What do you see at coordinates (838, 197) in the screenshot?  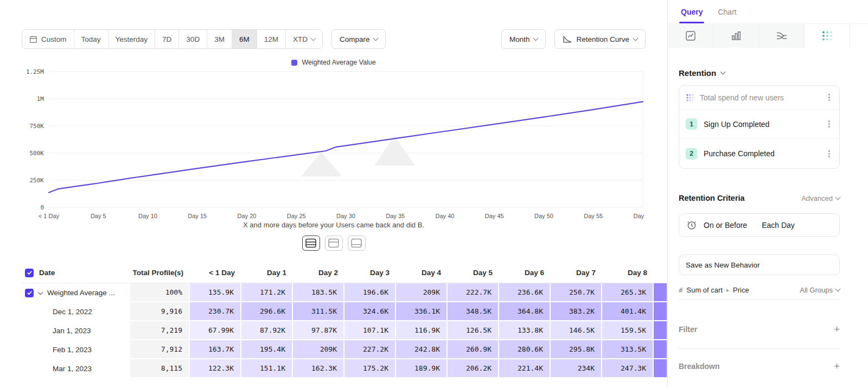 I see `chevron-down-icon` at bounding box center [838, 197].